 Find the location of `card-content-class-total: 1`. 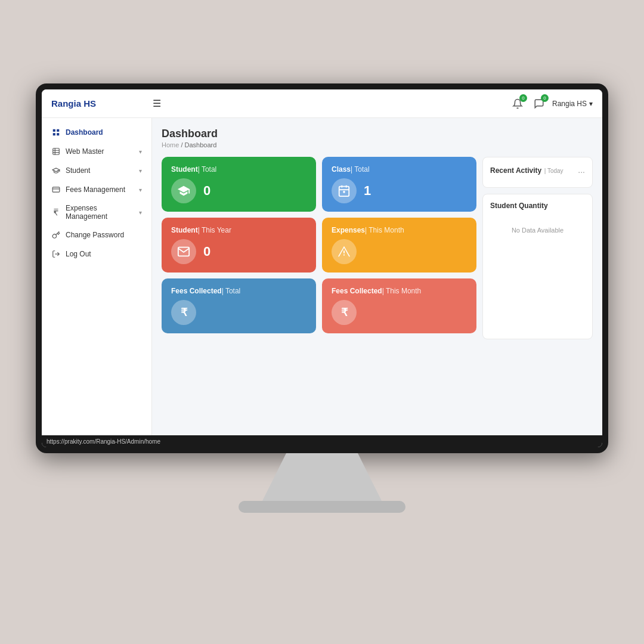

card-content-class-total: 1 is located at coordinates (400, 191).